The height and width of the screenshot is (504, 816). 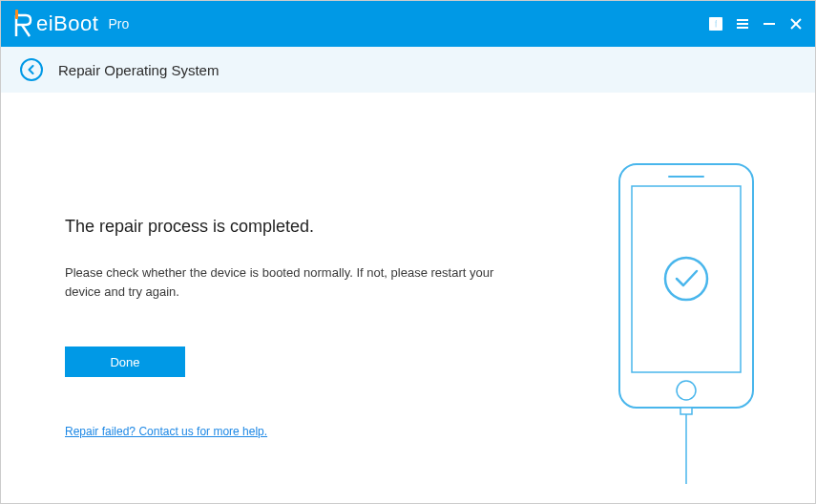 What do you see at coordinates (756, 24) in the screenshot?
I see `window-controls: f` at bounding box center [756, 24].